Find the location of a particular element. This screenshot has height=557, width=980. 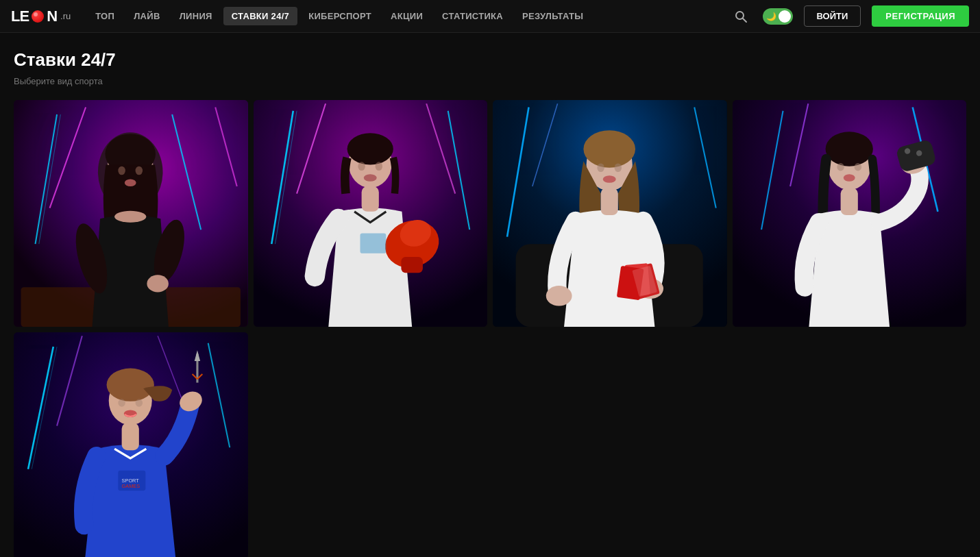

logo-text: LE is located at coordinates (20, 16).